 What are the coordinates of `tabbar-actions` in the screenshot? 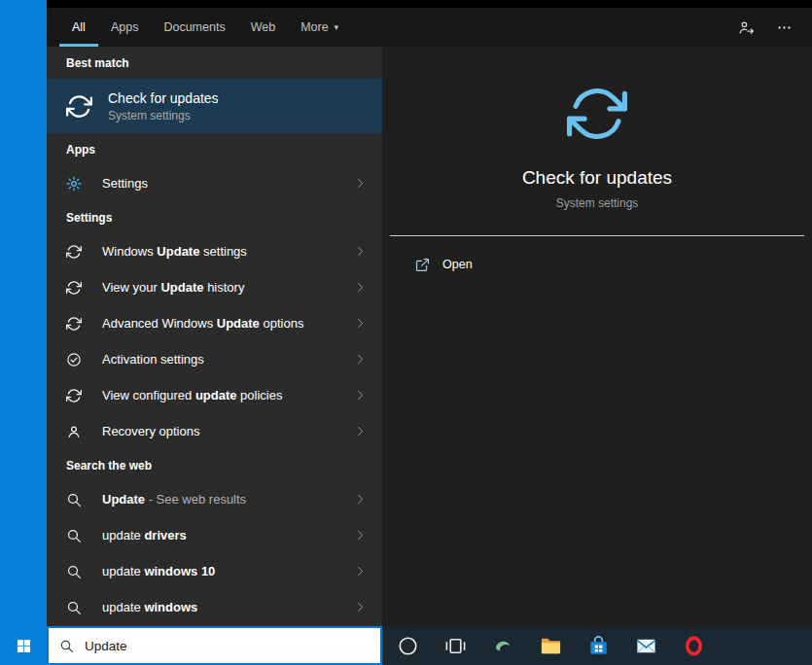 It's located at (775, 27).